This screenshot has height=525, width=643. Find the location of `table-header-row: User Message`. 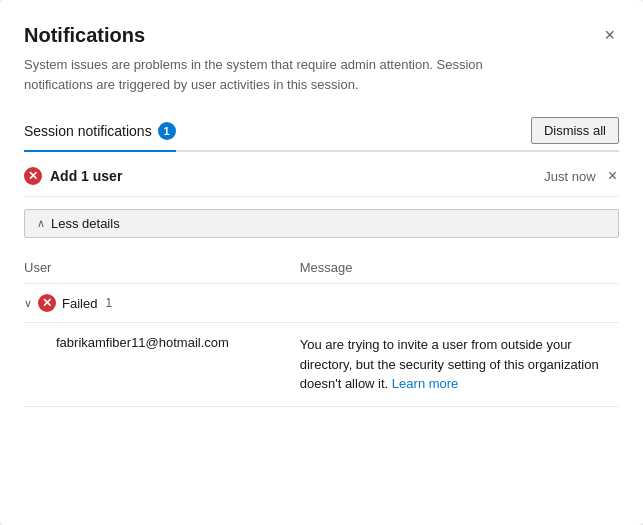

table-header-row: User Message is located at coordinates (322, 269).